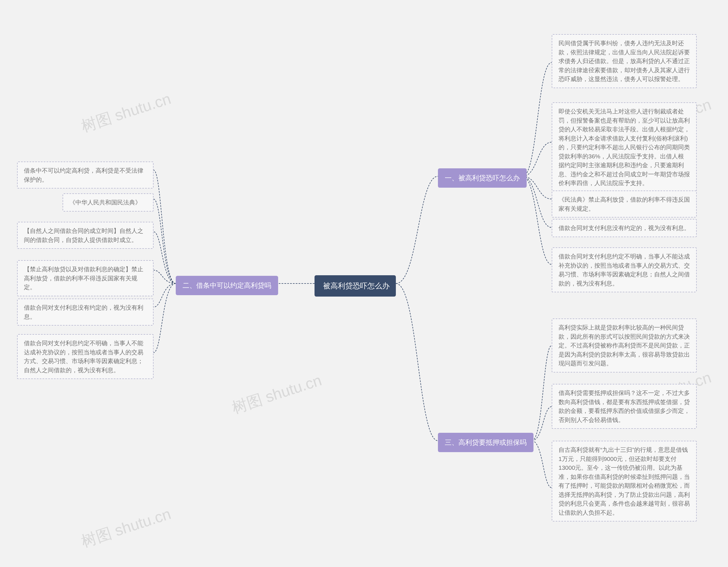 Image resolution: width=728 pixels, height=567 pixels. Describe the element at coordinates (624, 147) in the screenshot. I see `branch-1-leaf-1: 即使公安机关无法马上对这些人进行制裁或者处罚，但报警备案也是有帮助的，至少可以让…` at that location.